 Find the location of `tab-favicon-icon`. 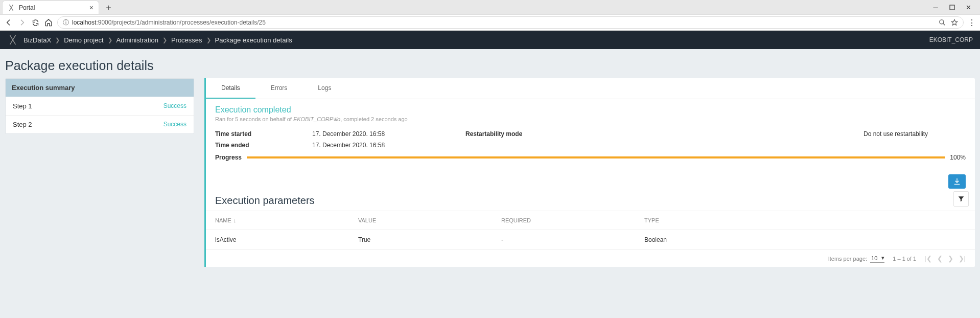

tab-favicon-icon is located at coordinates (11, 8).